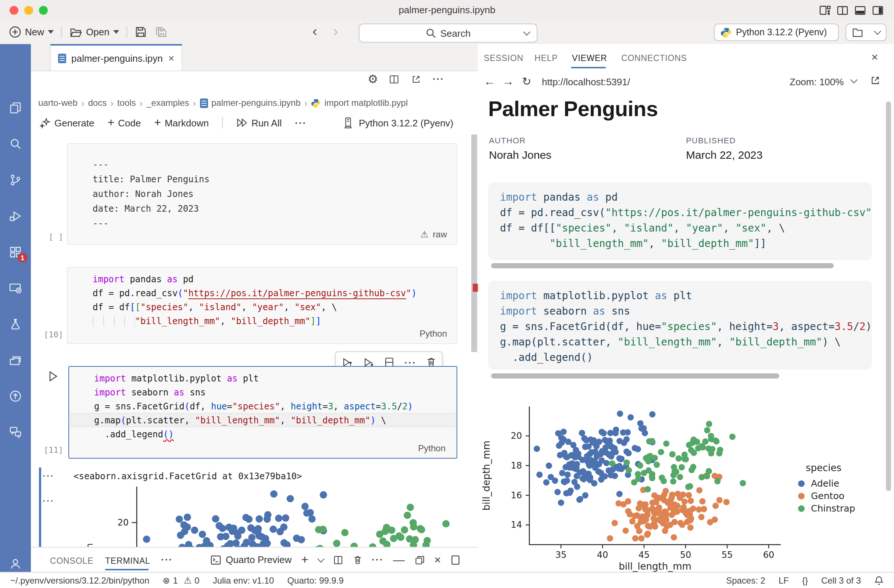 Image resolution: width=894 pixels, height=588 pixels. What do you see at coordinates (335, 559) in the screenshot?
I see `panel-actions: Quarto Preview + ··· — ×` at bounding box center [335, 559].